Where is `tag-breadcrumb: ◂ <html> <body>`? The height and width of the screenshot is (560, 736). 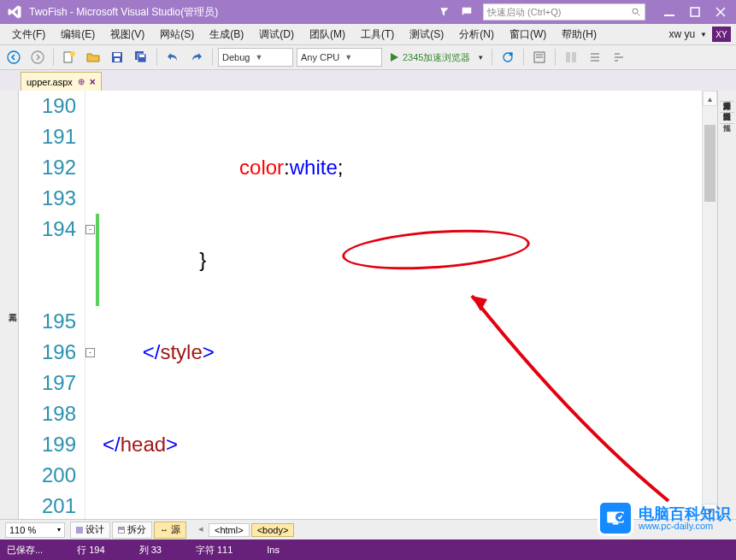
tag-breadcrumb: ◂ <html> <body> is located at coordinates (244, 530).